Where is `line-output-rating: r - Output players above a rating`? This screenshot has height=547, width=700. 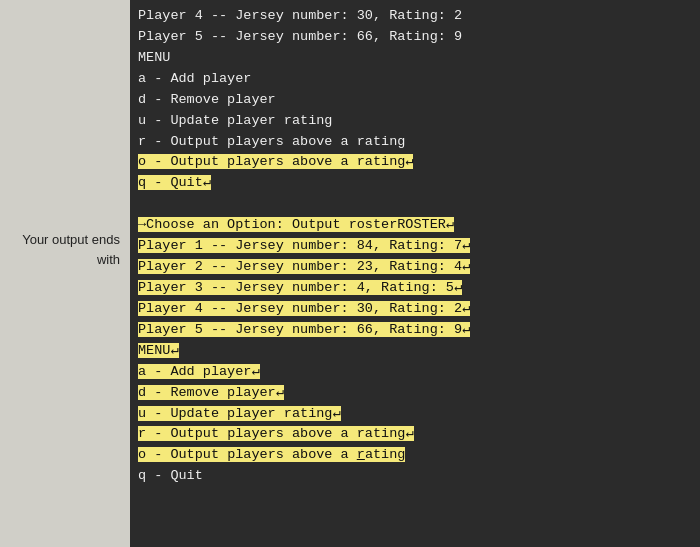
line-output-rating: r - Output players above a rating is located at coordinates (415, 142).